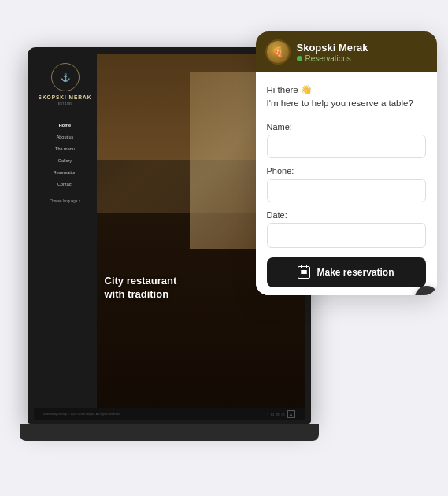 This screenshot has width=448, height=496. I want to click on date-input: 31.08.2024, so click(346, 235).